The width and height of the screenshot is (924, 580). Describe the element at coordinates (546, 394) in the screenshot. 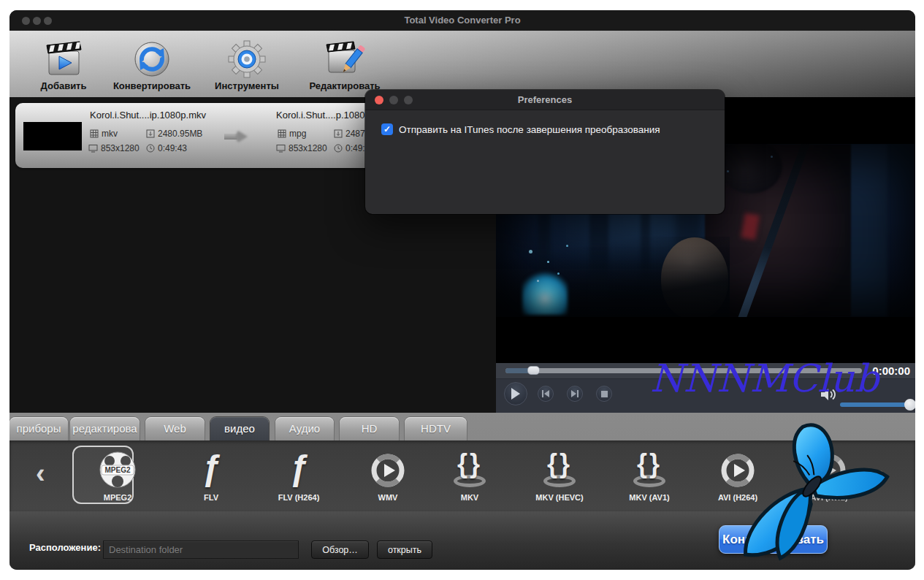

I see `skip-back-button` at that location.